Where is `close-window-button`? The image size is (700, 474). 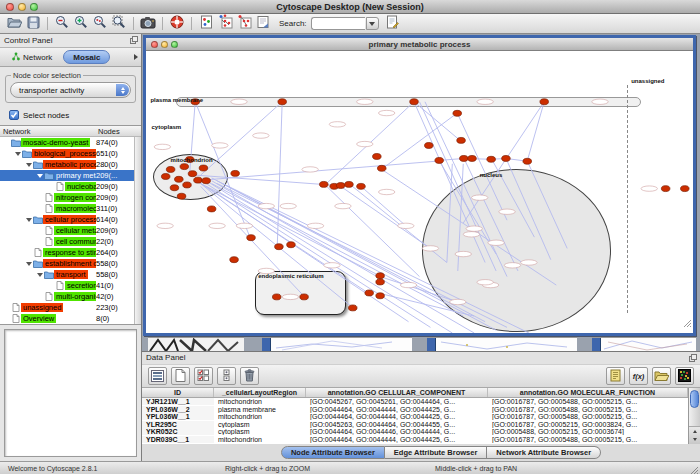
close-window-button is located at coordinates (10, 7).